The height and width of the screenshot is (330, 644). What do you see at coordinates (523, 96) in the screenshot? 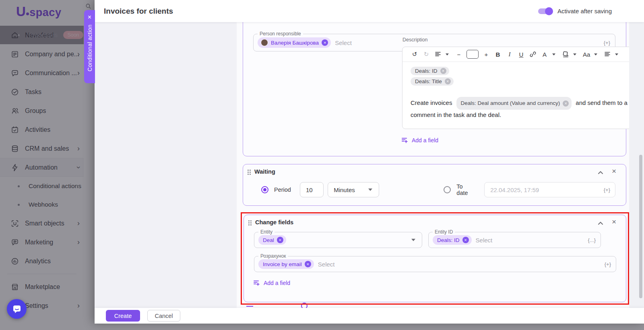
I see `description-content: Deals: ID× Deals: Title× Create invoices…` at bounding box center [523, 96].